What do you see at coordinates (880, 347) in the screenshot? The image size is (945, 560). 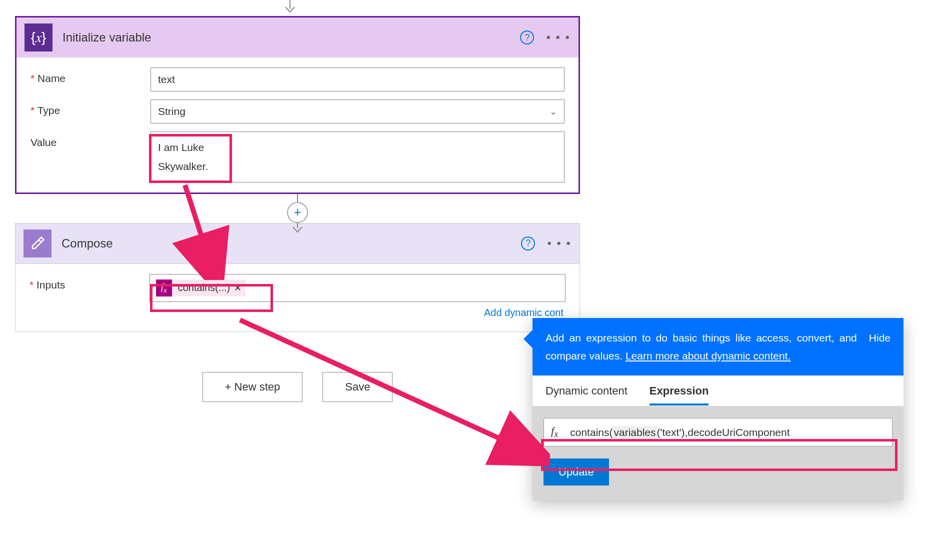 I see `hide-tip-button: Hide` at bounding box center [880, 347].